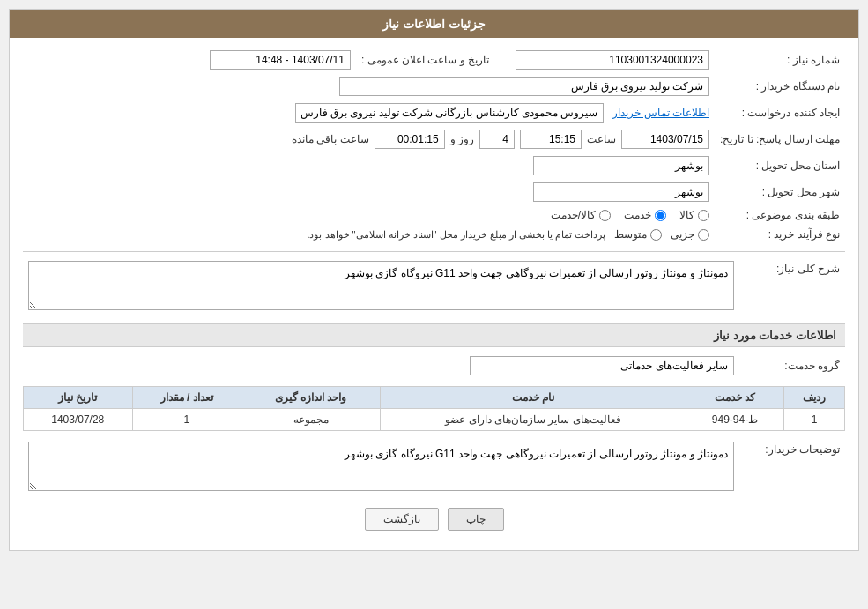  I want to click on creator-input, so click(449, 113).